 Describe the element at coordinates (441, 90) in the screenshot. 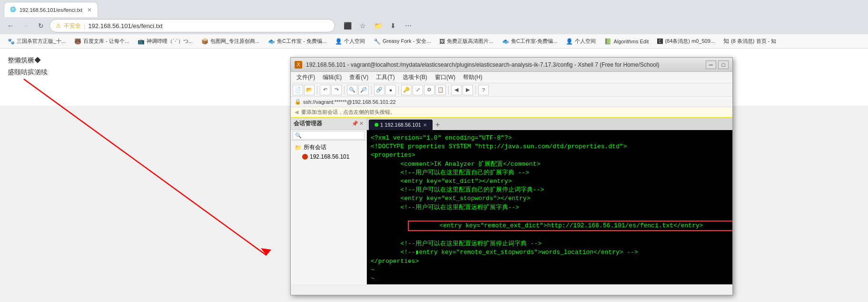

I see `tool-copy: 📋` at that location.